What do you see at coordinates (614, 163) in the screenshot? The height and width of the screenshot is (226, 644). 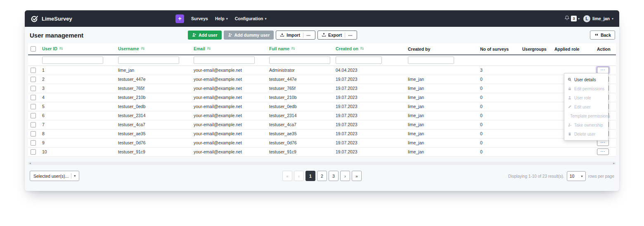 I see `scroll-right-icon: ▸` at bounding box center [614, 163].